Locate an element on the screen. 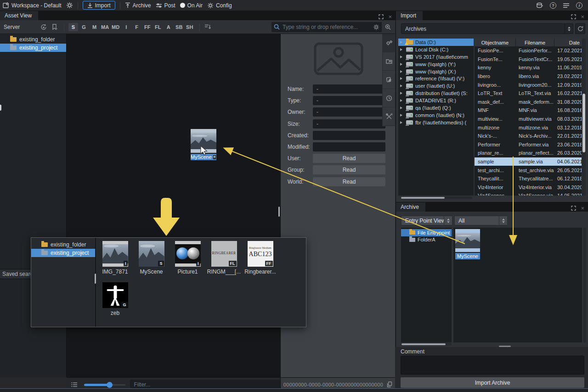  type-filter-button: MD is located at coordinates (116, 27).